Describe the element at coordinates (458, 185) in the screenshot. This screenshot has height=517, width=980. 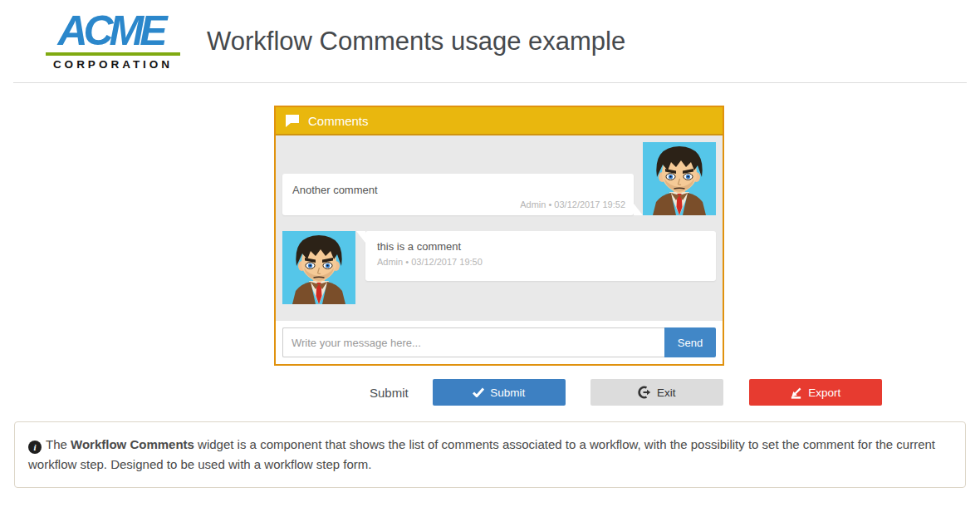
I see `comment-text: Another comment` at that location.